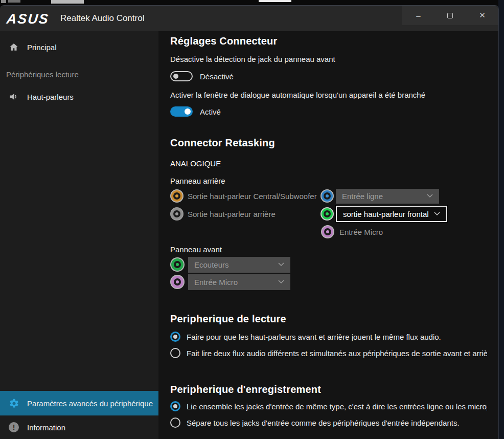 The image size is (504, 439). Describe the element at coordinates (90, 403) in the screenshot. I see `sidebar-item-label: Paramètres avancés du périphérique` at that location.